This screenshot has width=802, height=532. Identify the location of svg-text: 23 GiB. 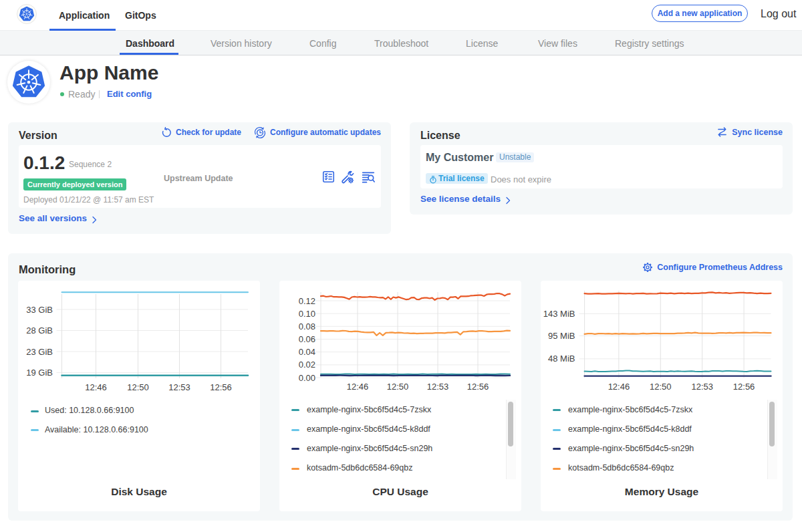
(39, 352).